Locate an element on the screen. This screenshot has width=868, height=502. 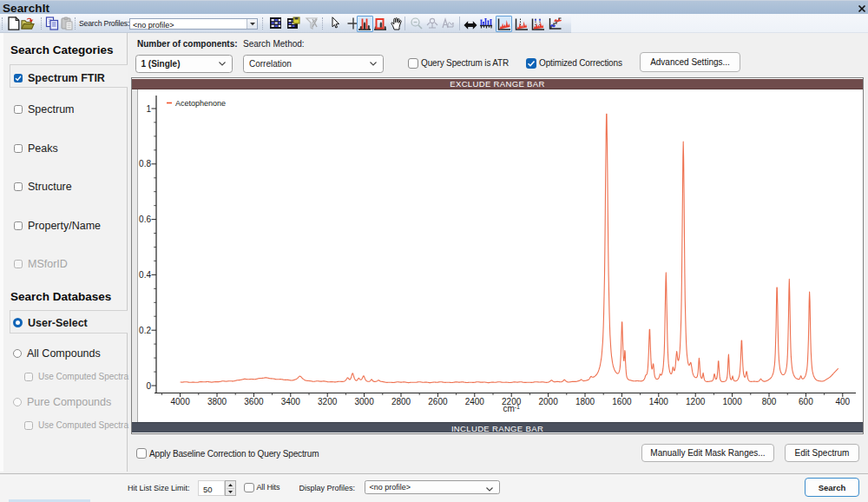
svg-text: 3600 is located at coordinates (253, 401).